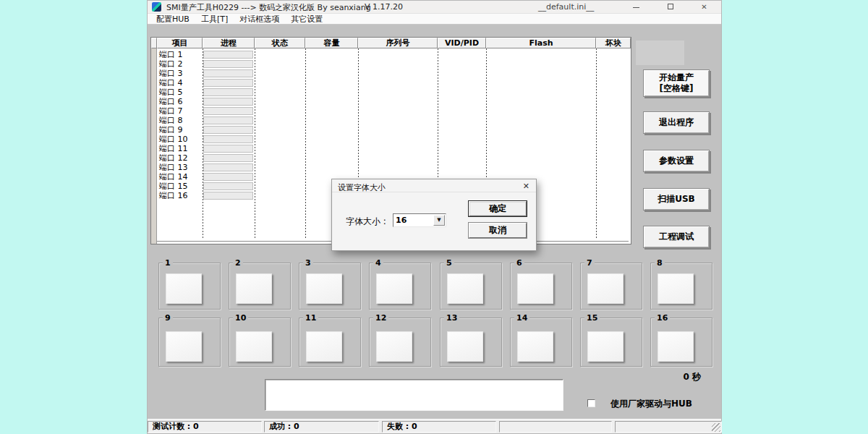 This screenshot has width=868, height=434. What do you see at coordinates (527, 187) in the screenshot?
I see `dialog-close-icon: ✕` at bounding box center [527, 187].